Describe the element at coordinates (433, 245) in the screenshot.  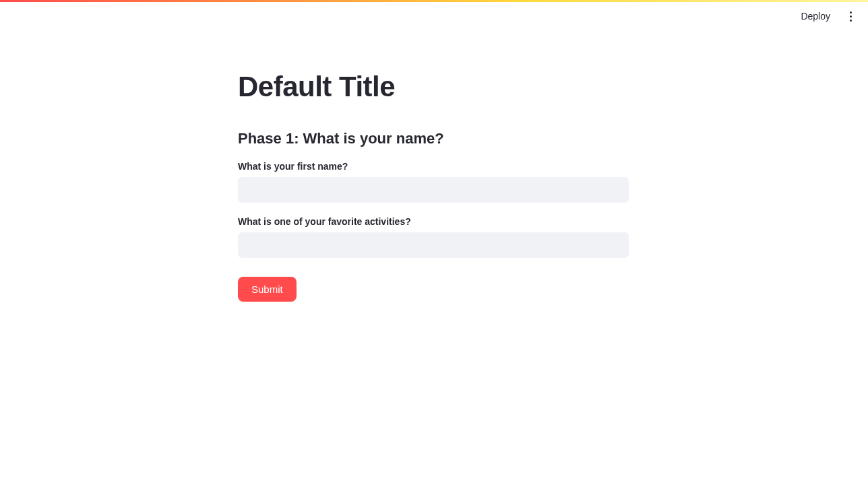
I see `activity-input` at that location.